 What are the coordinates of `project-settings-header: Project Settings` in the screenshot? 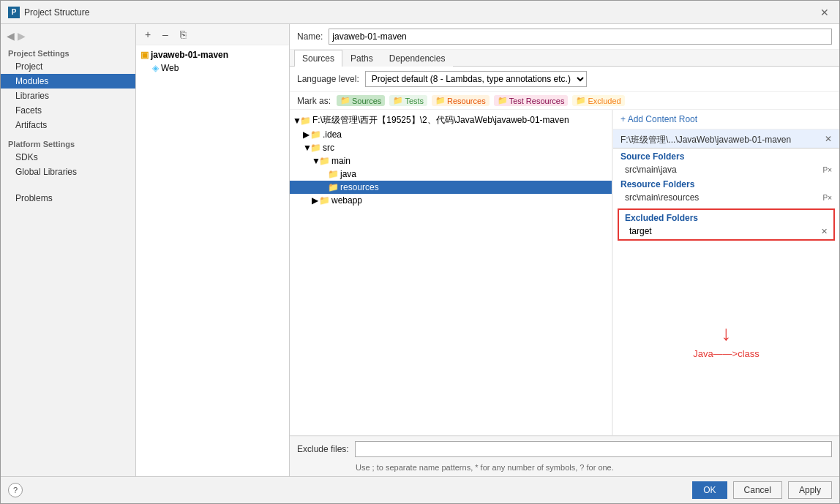 It's located at (68, 52).